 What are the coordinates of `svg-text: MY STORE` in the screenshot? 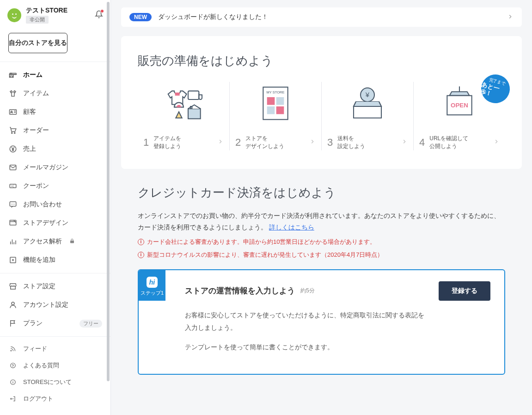 It's located at (275, 93).